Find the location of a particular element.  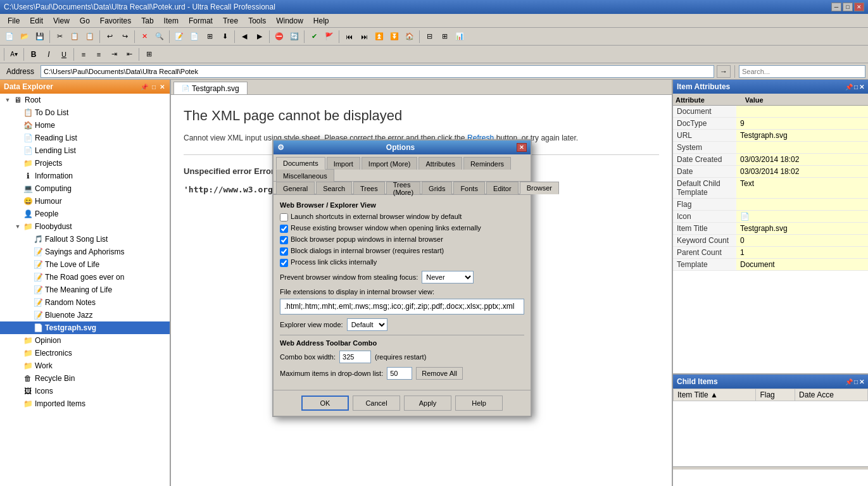

align-left-btn: ≡ is located at coordinates (84, 54).